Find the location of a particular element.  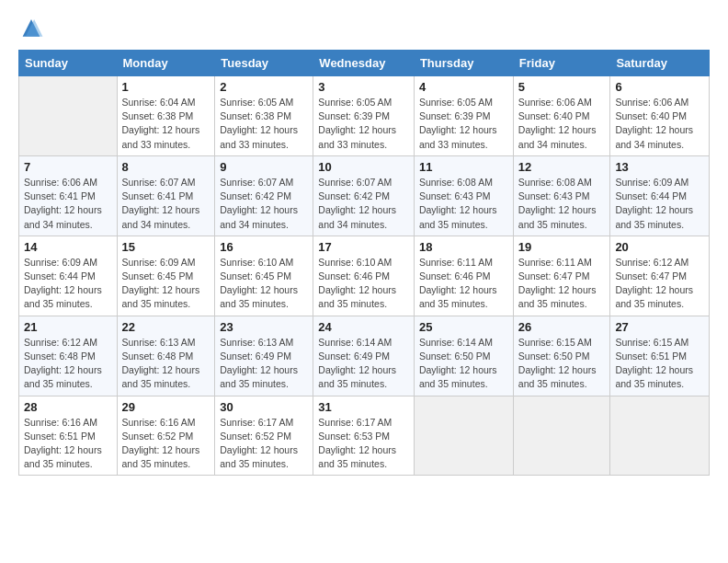

header is located at coordinates (364, 29).